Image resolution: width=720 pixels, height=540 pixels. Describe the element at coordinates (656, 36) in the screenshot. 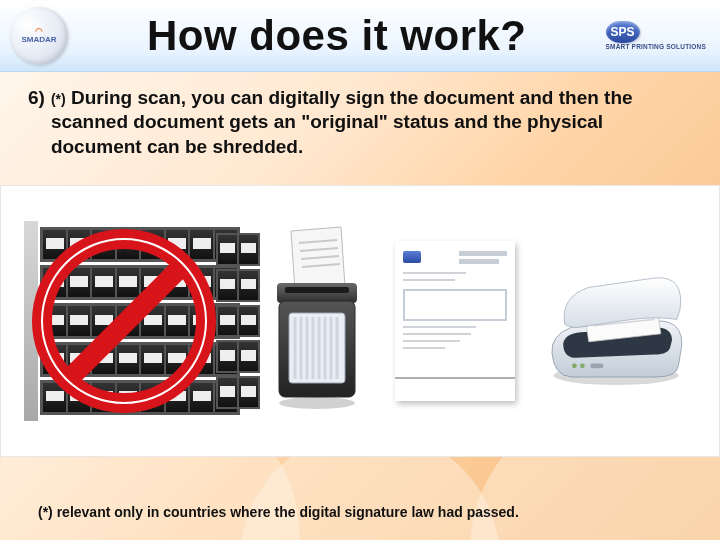

I see `sps-logo: SPS SMART PRINTING SOLUTIONS` at that location.